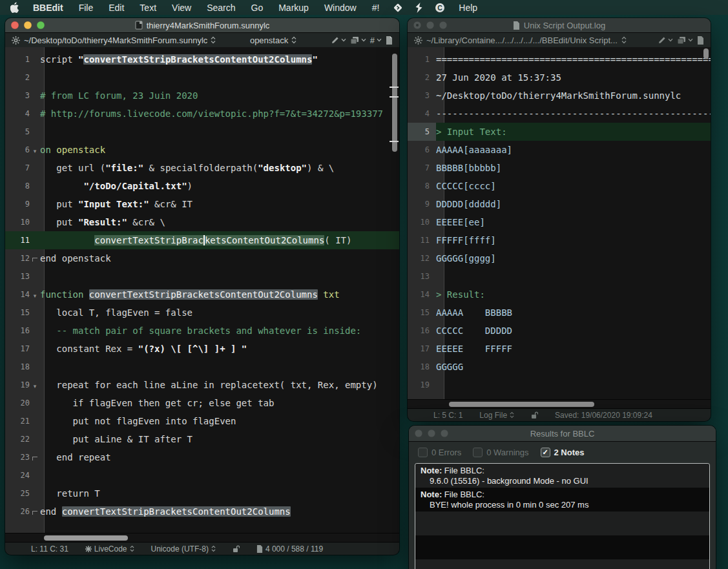  I want to click on editor-vertical-scrollbar, so click(395, 291).